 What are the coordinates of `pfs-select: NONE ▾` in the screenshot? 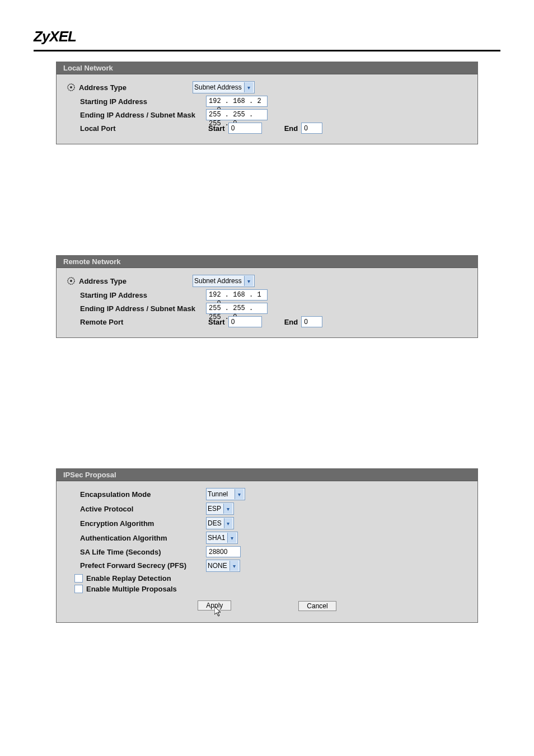 It's located at (223, 566).